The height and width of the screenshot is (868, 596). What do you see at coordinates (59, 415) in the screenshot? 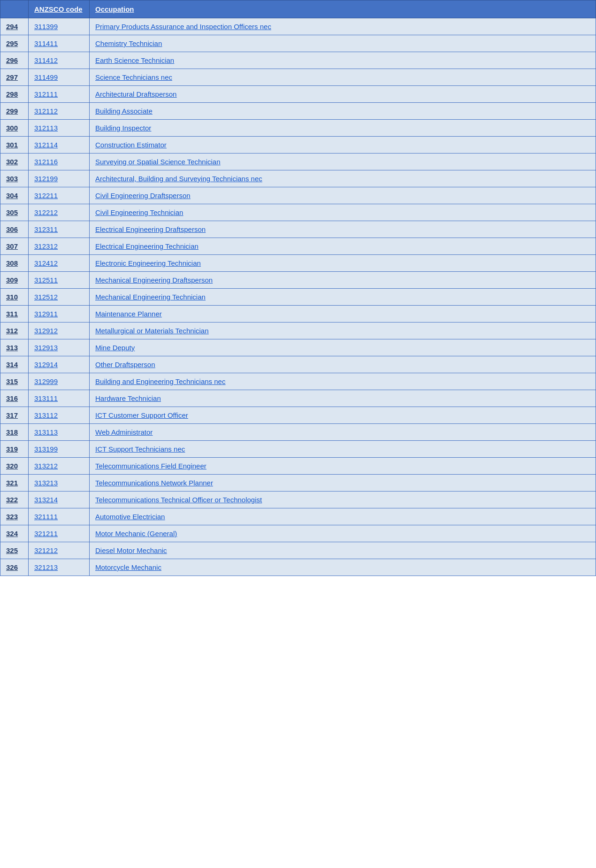
I see `anzsco-code: 313112` at bounding box center [59, 415].